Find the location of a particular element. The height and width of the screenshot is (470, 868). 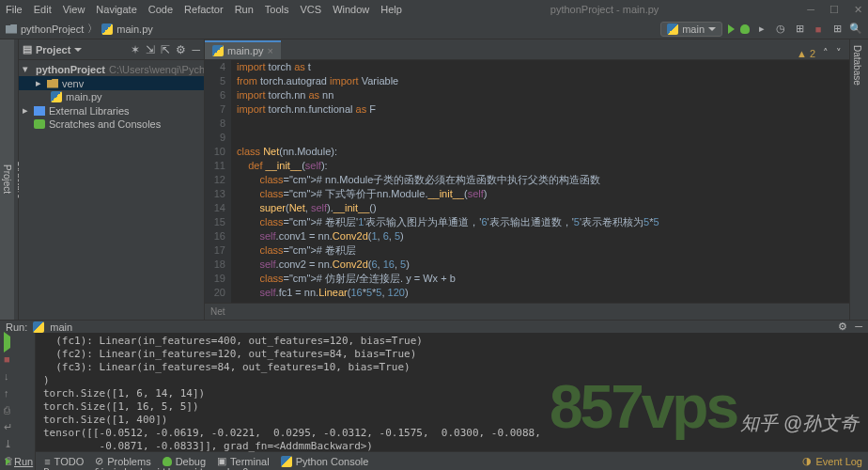

bottom-tool-todo: ≡TODO is located at coordinates (64, 462).